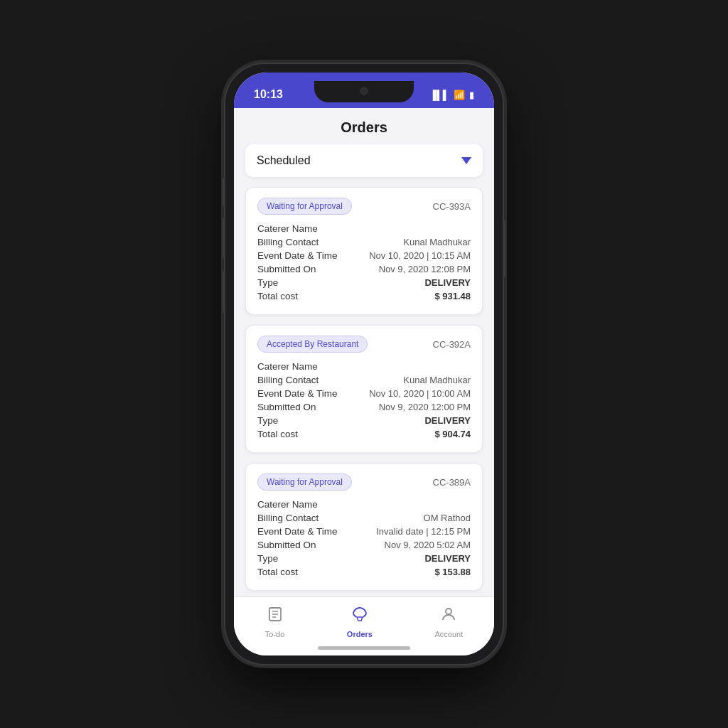 Image resolution: width=728 pixels, height=728 pixels. Describe the element at coordinates (449, 622) in the screenshot. I see `nav-item-account: Account` at that location.